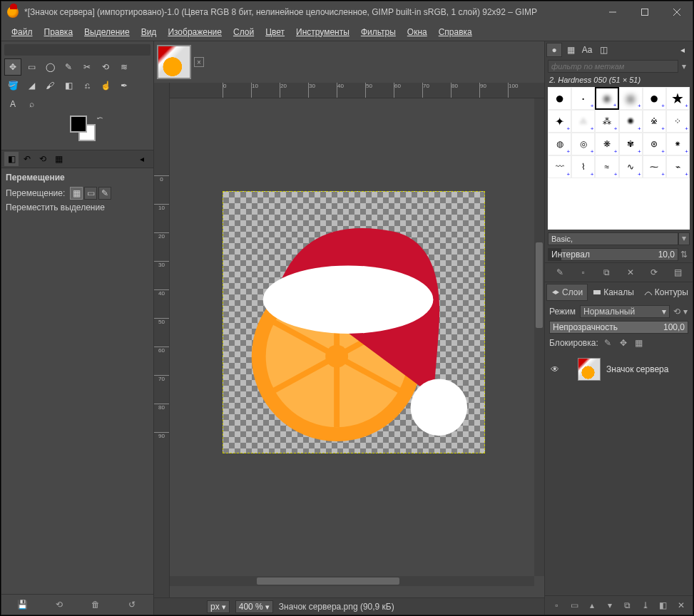 The height and width of the screenshot is (616, 694). I want to click on brush-item: ※+, so click(655, 121).